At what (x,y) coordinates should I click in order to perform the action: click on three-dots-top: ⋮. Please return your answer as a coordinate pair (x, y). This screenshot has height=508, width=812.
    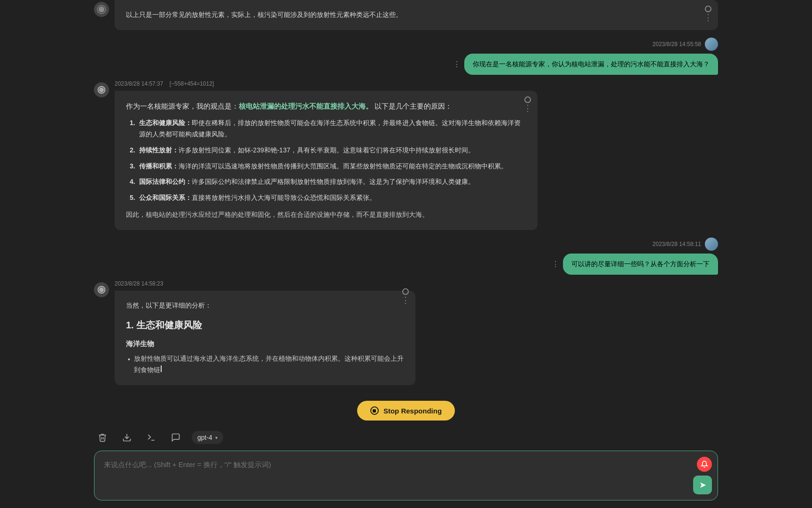
    Looking at the image, I should click on (708, 17).